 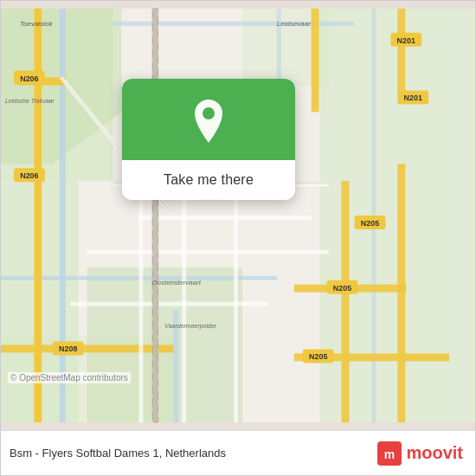 What do you see at coordinates (389, 453) in the screenshot?
I see `moovit-brand-icon: m` at bounding box center [389, 453].